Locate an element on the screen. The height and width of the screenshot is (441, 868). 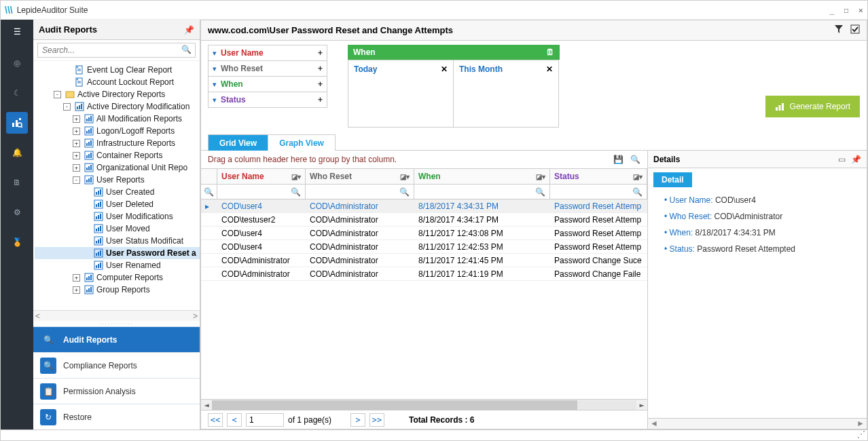
tree-node: -Active Directory Modification is located at coordinates (117, 107).